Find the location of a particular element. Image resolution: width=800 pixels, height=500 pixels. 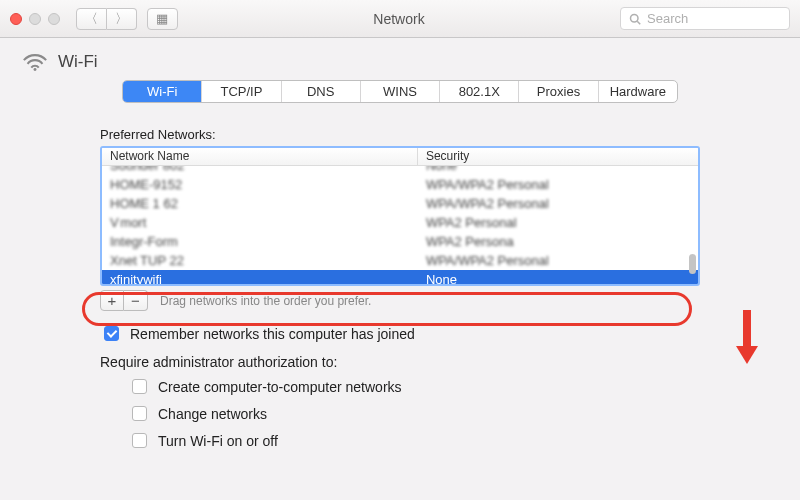

search-placeholder: Search is located at coordinates (668, 18).